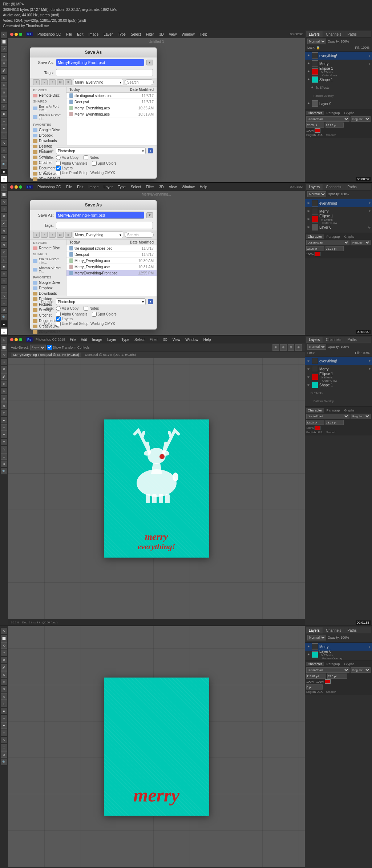 The image size is (372, 868). What do you see at coordinates (360, 670) in the screenshot?
I see `font-style-select-4: Regular` at bounding box center [360, 670].